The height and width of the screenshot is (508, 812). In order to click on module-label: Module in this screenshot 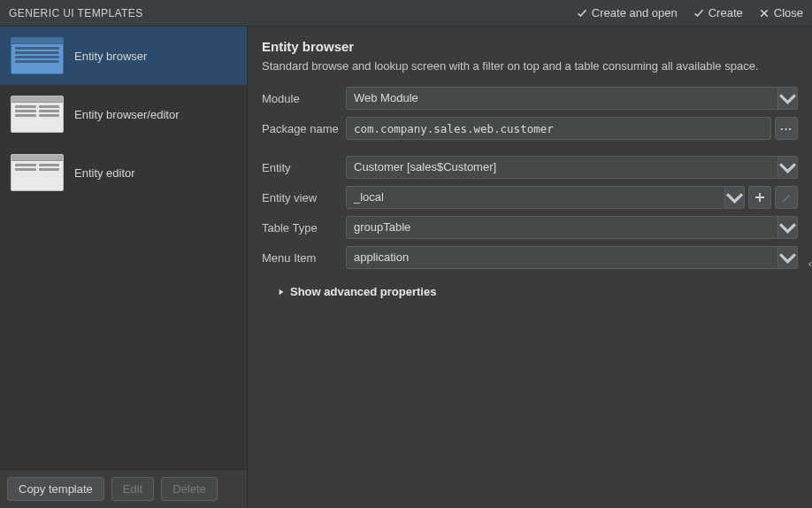, I will do `click(304, 99)`.